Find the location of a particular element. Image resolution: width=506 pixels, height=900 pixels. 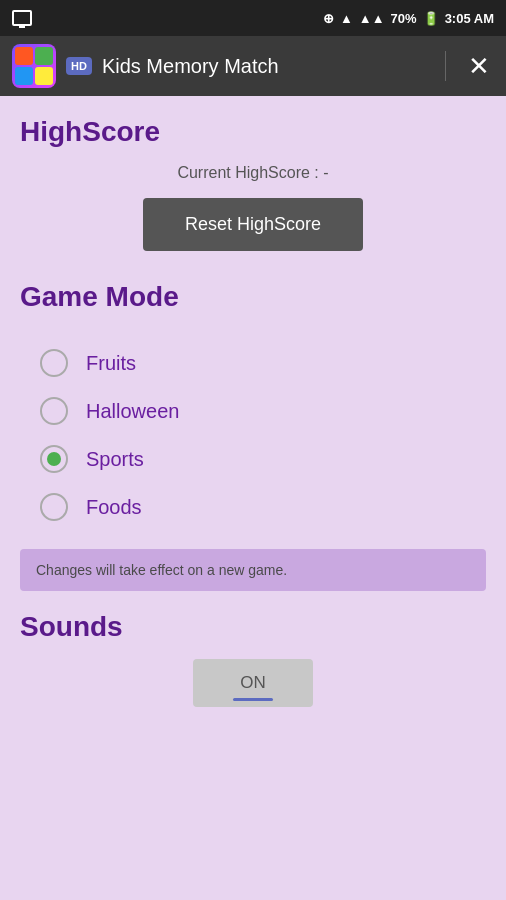

radio-label-fruits: Fruits is located at coordinates (111, 364).